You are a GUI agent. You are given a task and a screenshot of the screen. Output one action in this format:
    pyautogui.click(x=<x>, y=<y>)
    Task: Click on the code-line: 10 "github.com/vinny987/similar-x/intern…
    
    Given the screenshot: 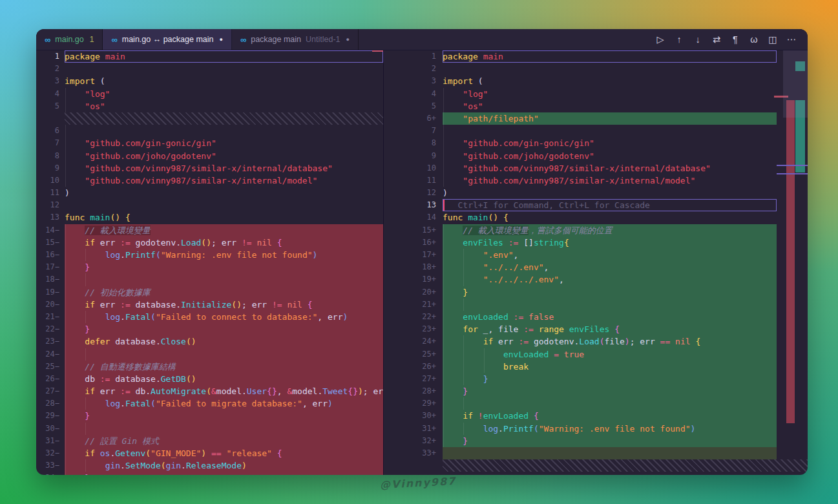 What is the action you would take?
    pyautogui.click(x=209, y=181)
    